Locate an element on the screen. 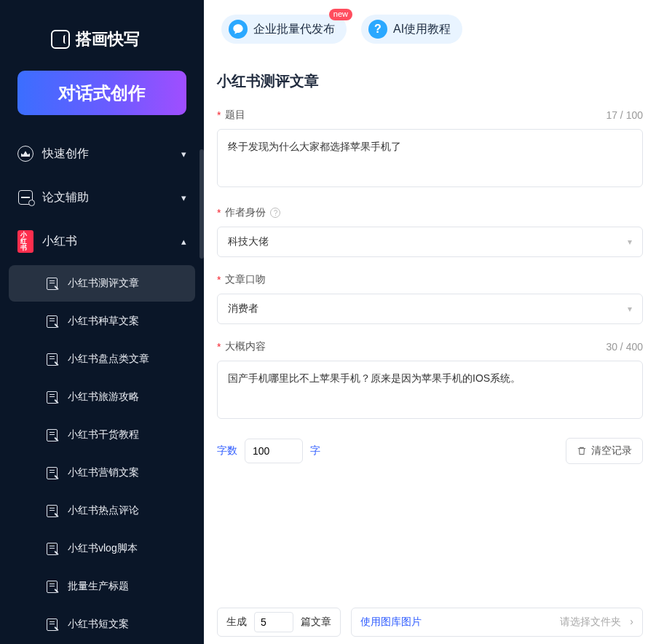 The height and width of the screenshot is (644, 656). sidebar-item-label: 小红书种草文案 is located at coordinates (103, 321).